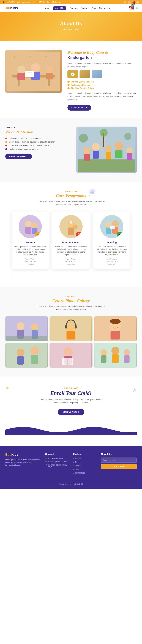 The image size is (142, 644). I want to click on site-logo: EduKids, so click(11, 8).